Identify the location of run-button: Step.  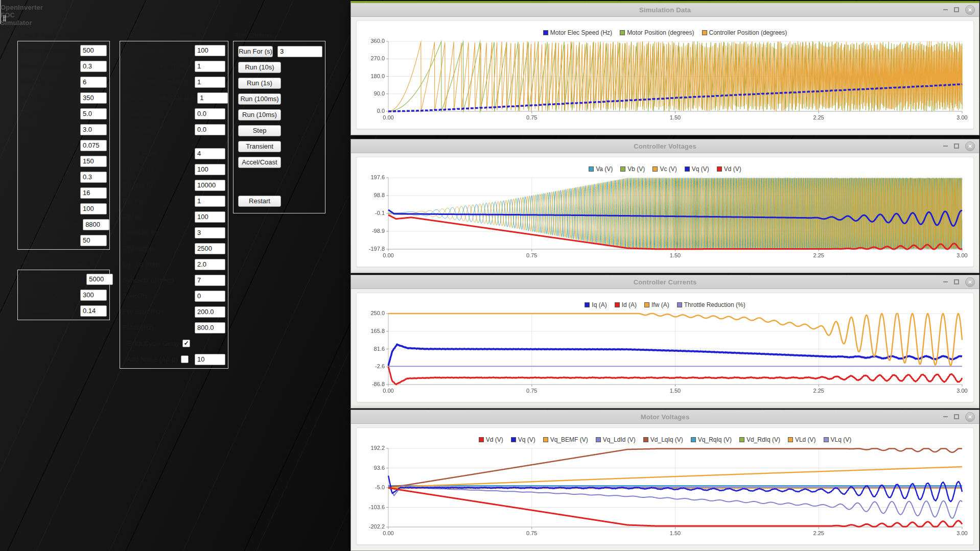
(260, 131).